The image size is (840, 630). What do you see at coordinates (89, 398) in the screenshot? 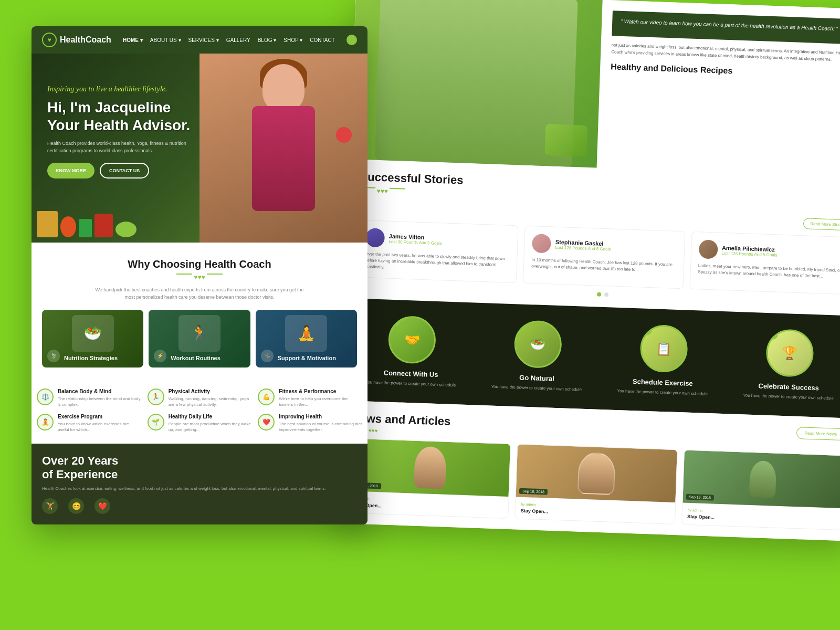
I see `feature-balance: ⚖️ Balance Body & Mind The relationship …` at bounding box center [89, 398].